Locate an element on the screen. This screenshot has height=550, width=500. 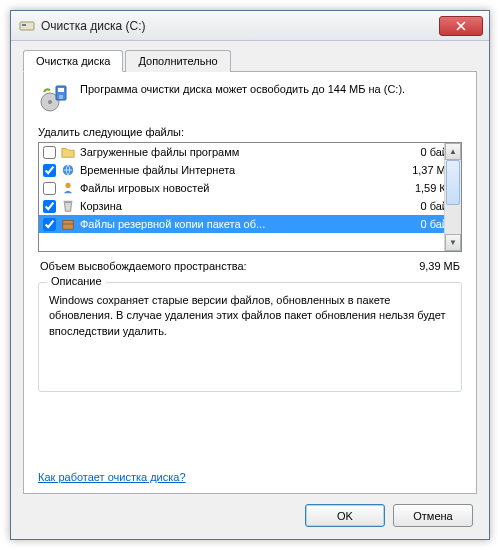
file-row: Файлы игровых новостей1,59 КБ is located at coordinates (250, 188).